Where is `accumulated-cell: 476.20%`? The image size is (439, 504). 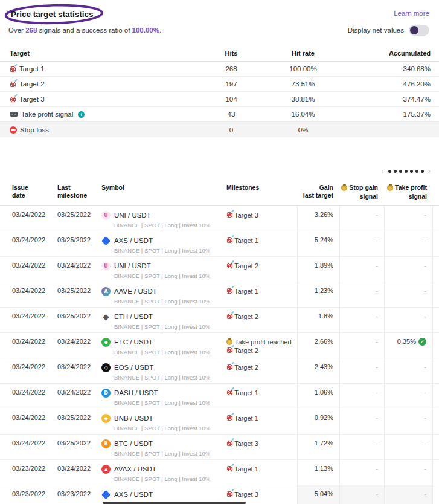
accumulated-cell: 476.20% is located at coordinates (388, 84).